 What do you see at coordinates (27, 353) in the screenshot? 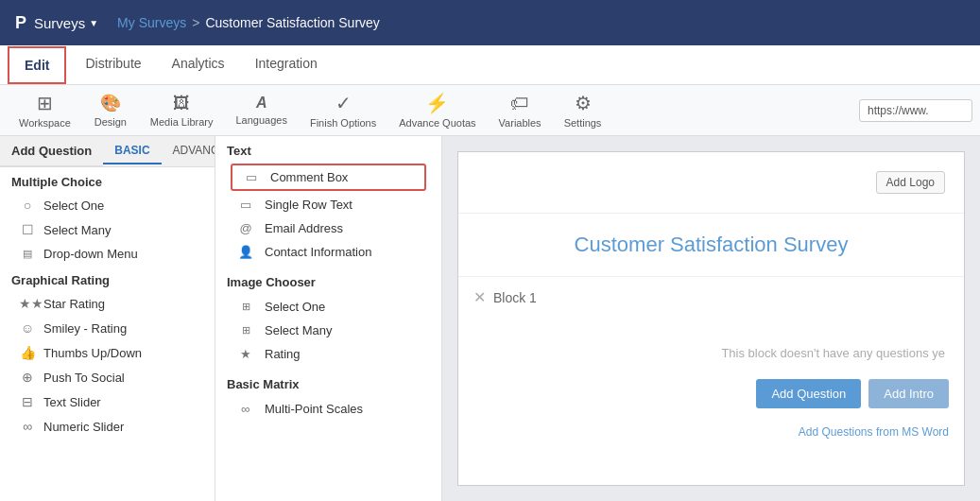
I see `thumbs-icon: 👍` at bounding box center [27, 353].